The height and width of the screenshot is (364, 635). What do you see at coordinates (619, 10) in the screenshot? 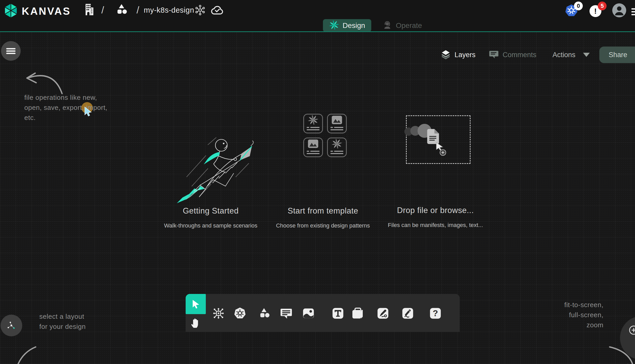
I see `user-avatar` at bounding box center [619, 10].